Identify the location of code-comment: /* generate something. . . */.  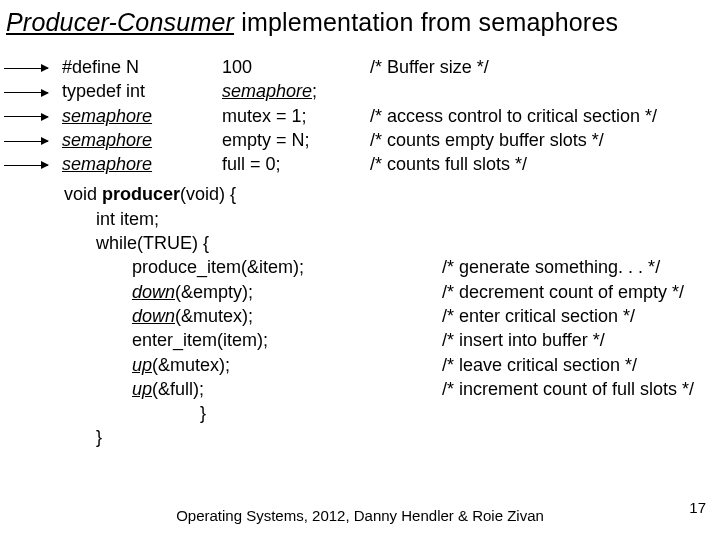
(551, 267).